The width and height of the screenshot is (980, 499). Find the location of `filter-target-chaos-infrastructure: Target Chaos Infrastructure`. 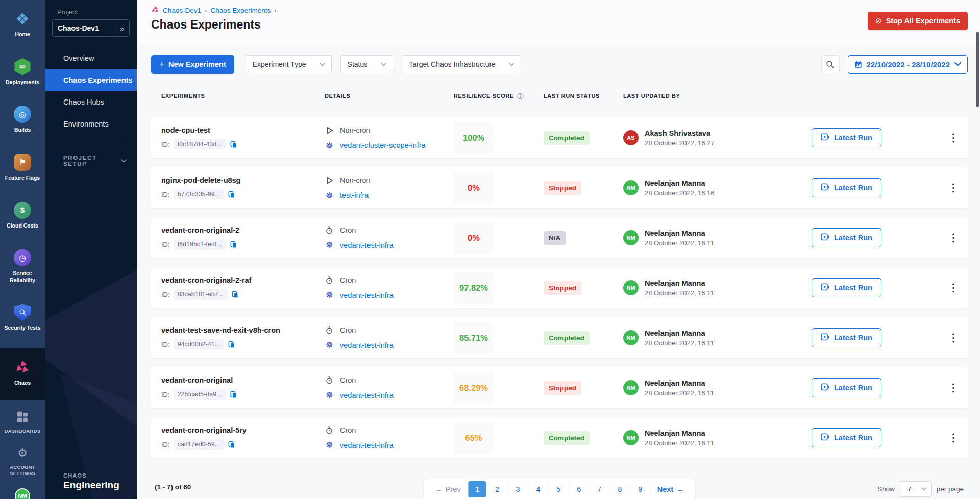

filter-target-chaos-infrastructure: Target Chaos Infrastructure is located at coordinates (461, 64).